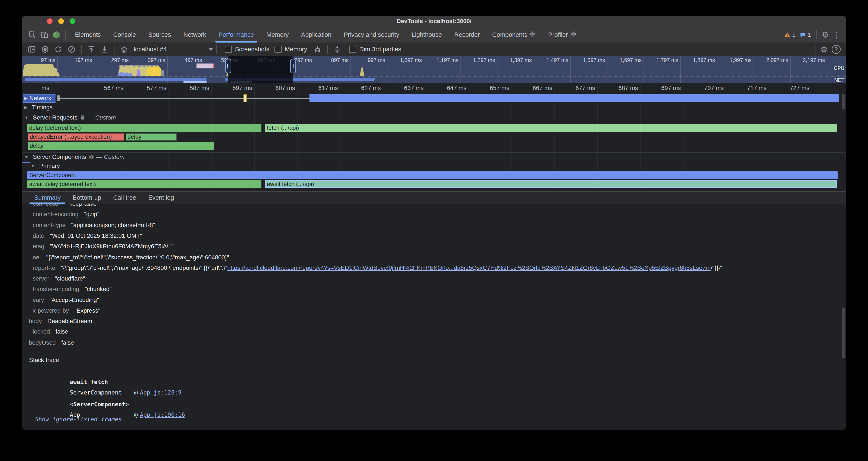 The width and height of the screenshot is (868, 461). What do you see at coordinates (434, 35) in the screenshot?
I see `devtools-tabbar: Elements Console Sources` at bounding box center [434, 35].